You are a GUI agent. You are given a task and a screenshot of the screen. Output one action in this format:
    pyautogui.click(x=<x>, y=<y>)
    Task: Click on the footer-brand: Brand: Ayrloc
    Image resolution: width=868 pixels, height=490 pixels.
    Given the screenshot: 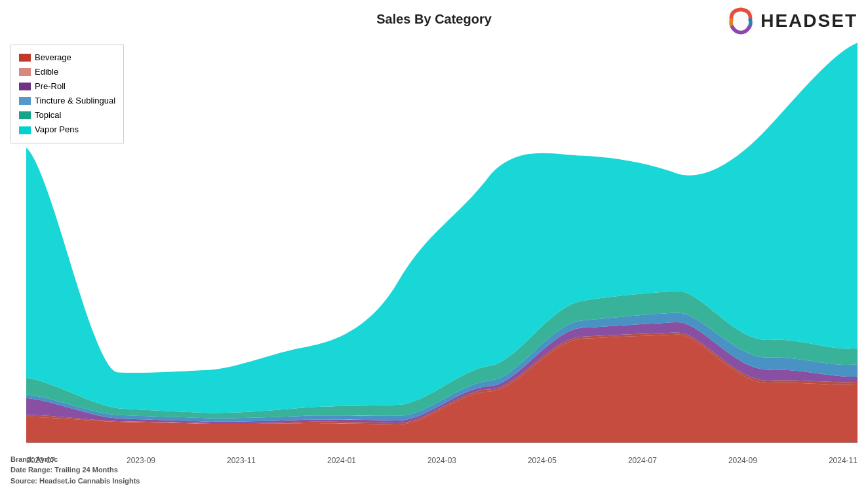 What is the action you would take?
    pyautogui.click(x=75, y=460)
    